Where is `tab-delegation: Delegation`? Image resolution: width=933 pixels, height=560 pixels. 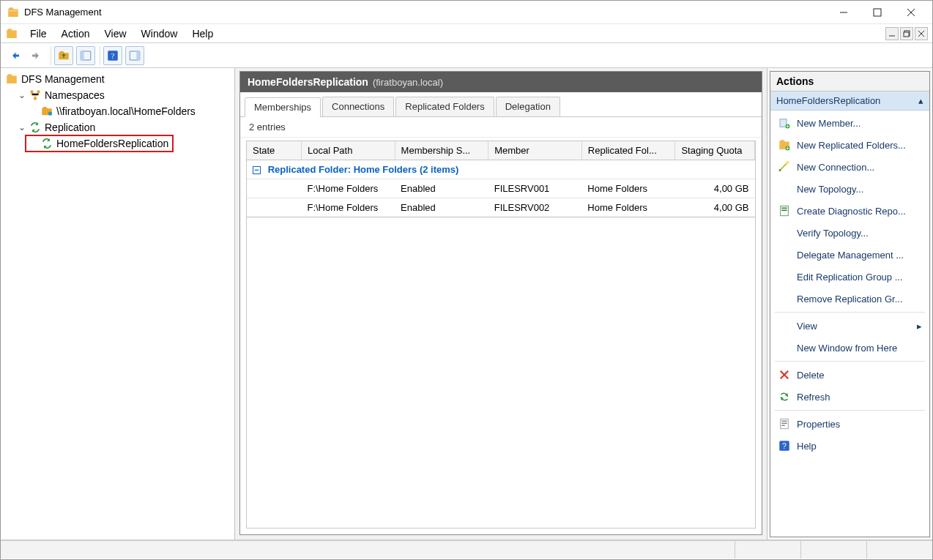 tab-delegation: Delegation is located at coordinates (528, 107).